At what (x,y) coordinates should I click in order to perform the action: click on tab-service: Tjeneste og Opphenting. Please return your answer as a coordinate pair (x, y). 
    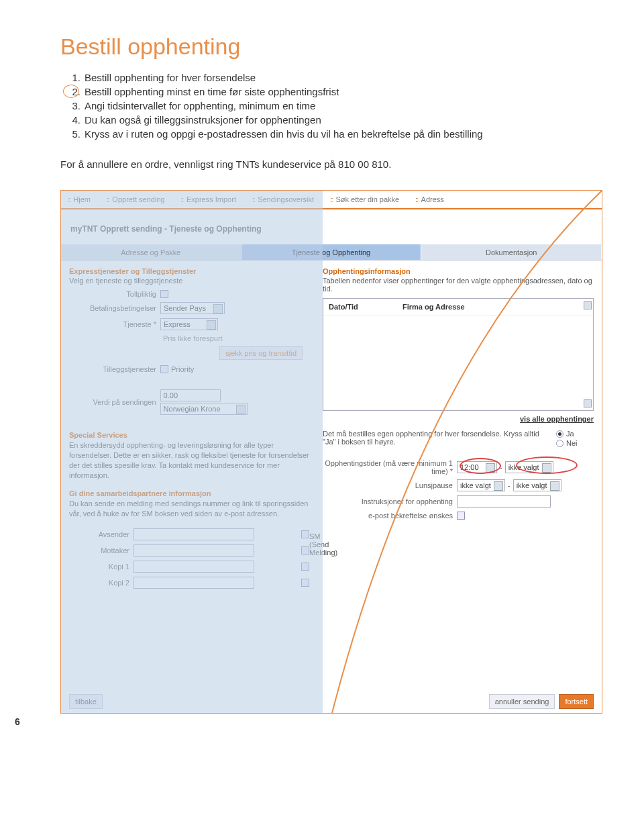
    Looking at the image, I should click on (331, 252).